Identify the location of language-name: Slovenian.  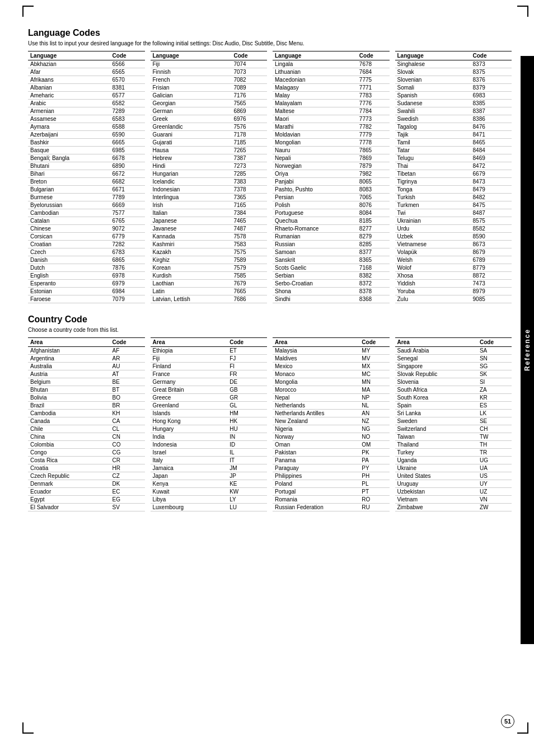
(433, 80).